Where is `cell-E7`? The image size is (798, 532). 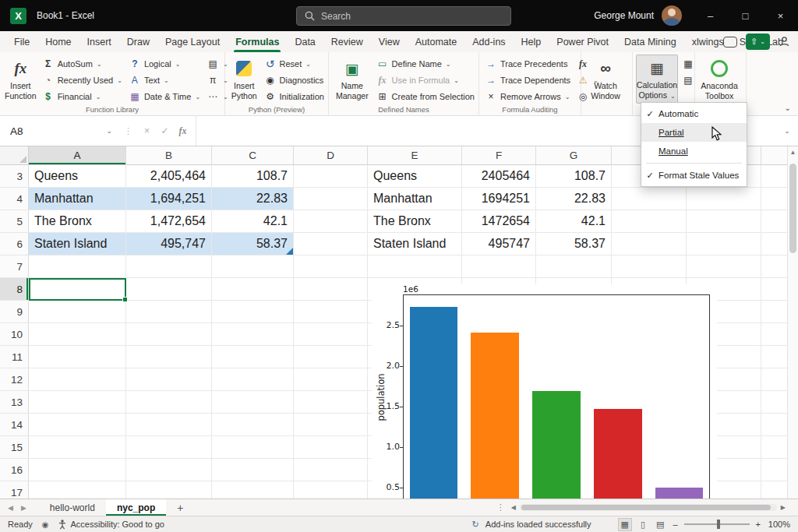
cell-E7 is located at coordinates (415, 266).